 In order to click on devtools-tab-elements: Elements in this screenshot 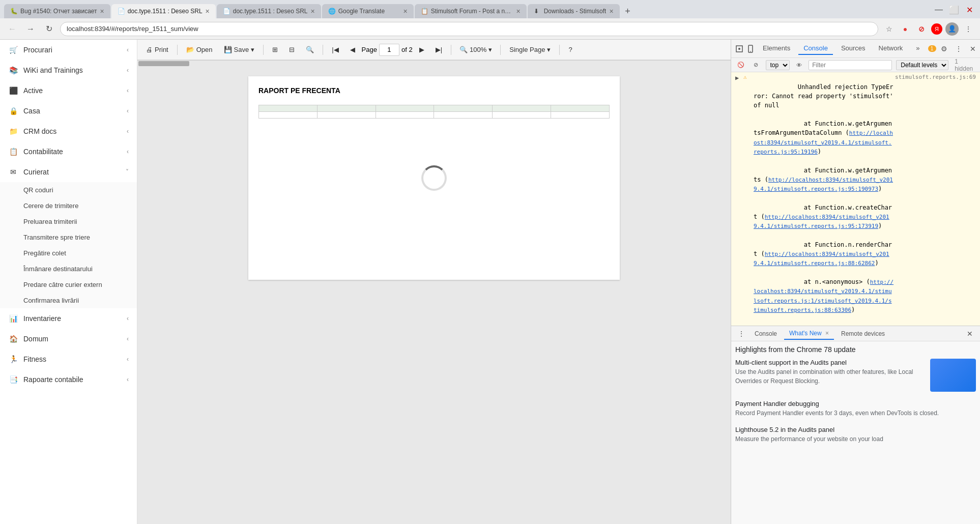, I will do `click(776, 49)`.